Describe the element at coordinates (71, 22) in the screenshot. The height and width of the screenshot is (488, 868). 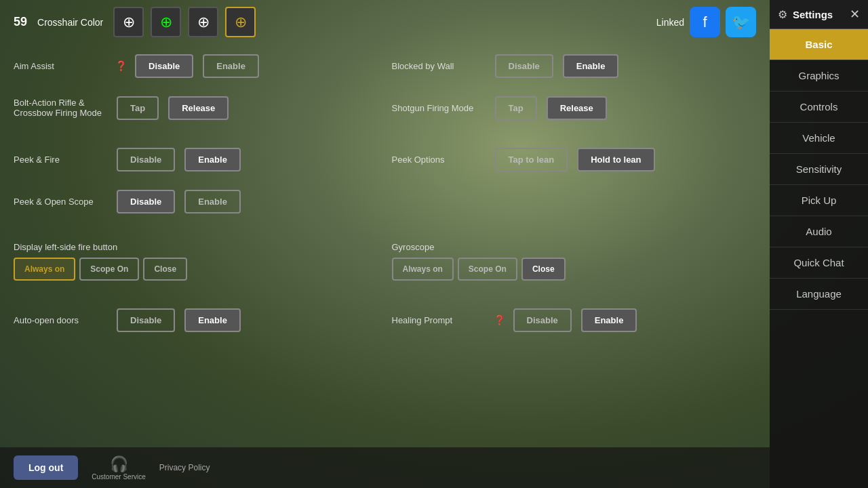
I see `crosshair-label: Crosshair Color` at that location.